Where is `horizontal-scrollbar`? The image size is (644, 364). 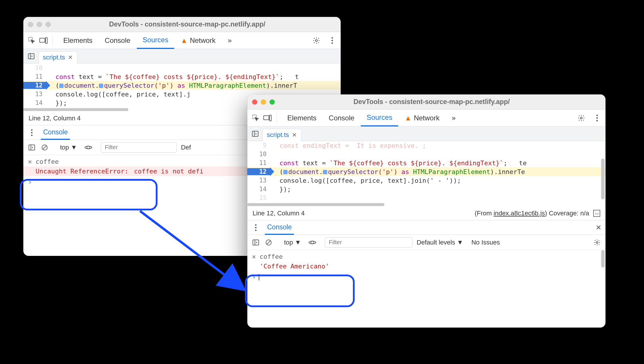 horizontal-scrollbar is located at coordinates (426, 205).